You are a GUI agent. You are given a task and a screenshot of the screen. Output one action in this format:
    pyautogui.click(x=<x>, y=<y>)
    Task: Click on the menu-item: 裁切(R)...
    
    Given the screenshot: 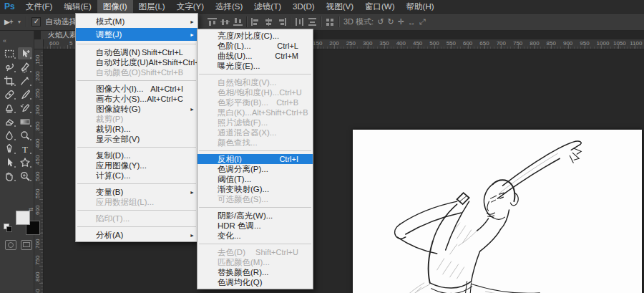 What is the action you would take?
    pyautogui.click(x=137, y=129)
    